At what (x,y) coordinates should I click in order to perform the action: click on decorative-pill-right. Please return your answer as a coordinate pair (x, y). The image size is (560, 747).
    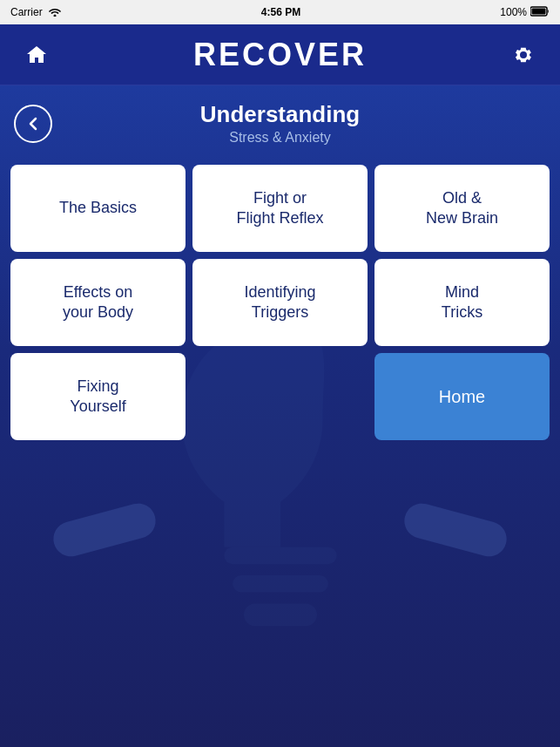
    Looking at the image, I should click on (455, 530).